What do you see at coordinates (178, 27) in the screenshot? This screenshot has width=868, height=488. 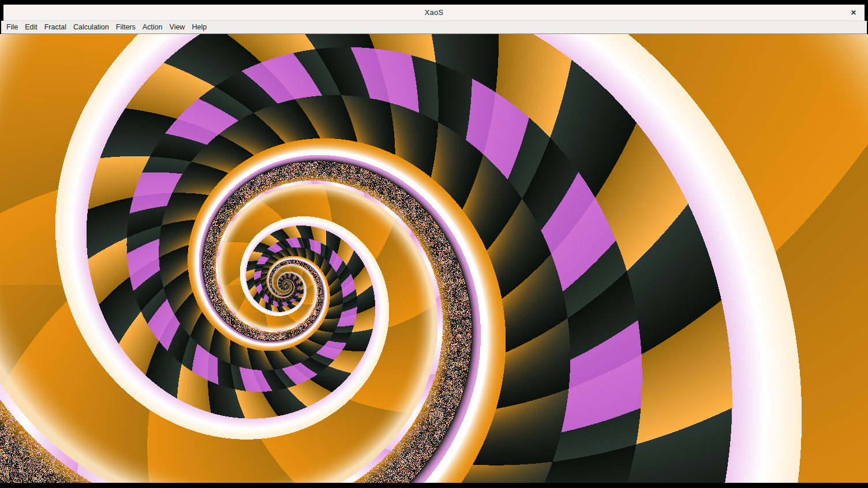 I see `menu-item-view: View` at bounding box center [178, 27].